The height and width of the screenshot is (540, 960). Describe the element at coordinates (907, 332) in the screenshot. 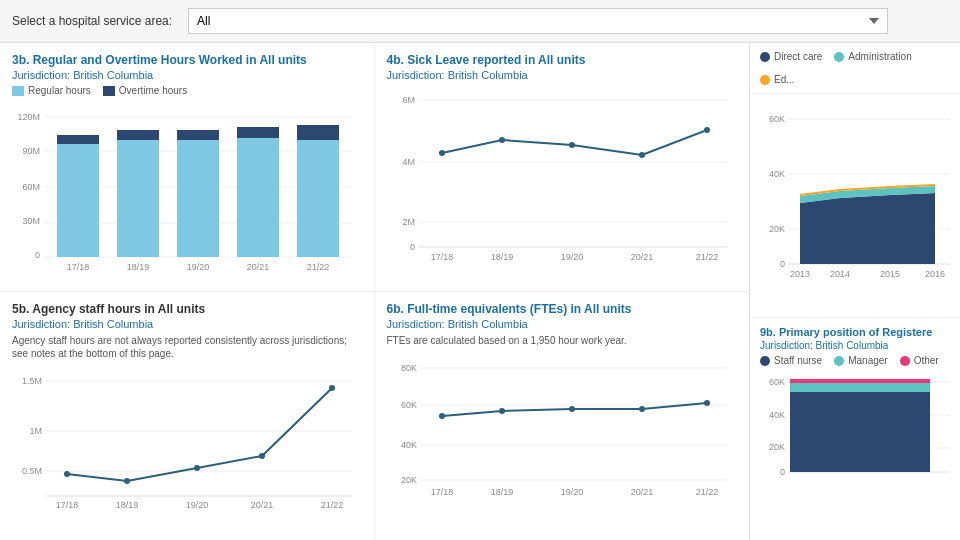

I see `chart-9b-highlight: Registere` at that location.